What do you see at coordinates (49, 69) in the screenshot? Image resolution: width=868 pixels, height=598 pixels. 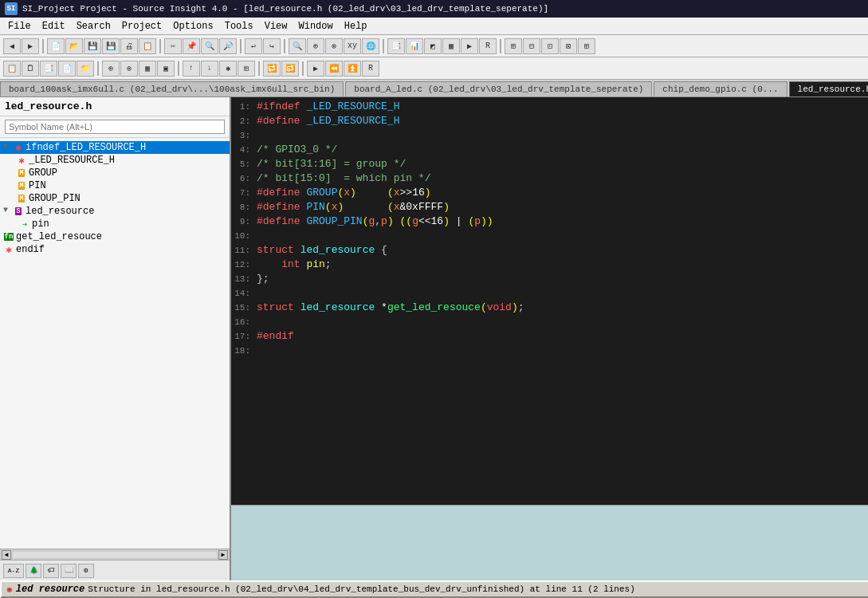 I see `tb2-3: 📑` at bounding box center [49, 69].